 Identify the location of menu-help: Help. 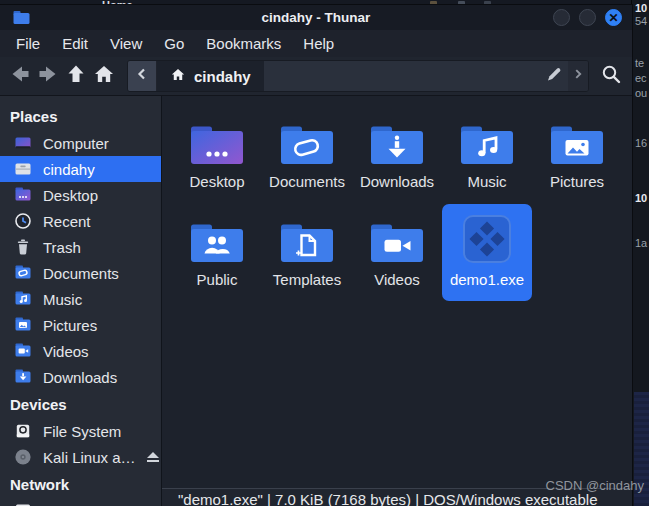
(318, 44).